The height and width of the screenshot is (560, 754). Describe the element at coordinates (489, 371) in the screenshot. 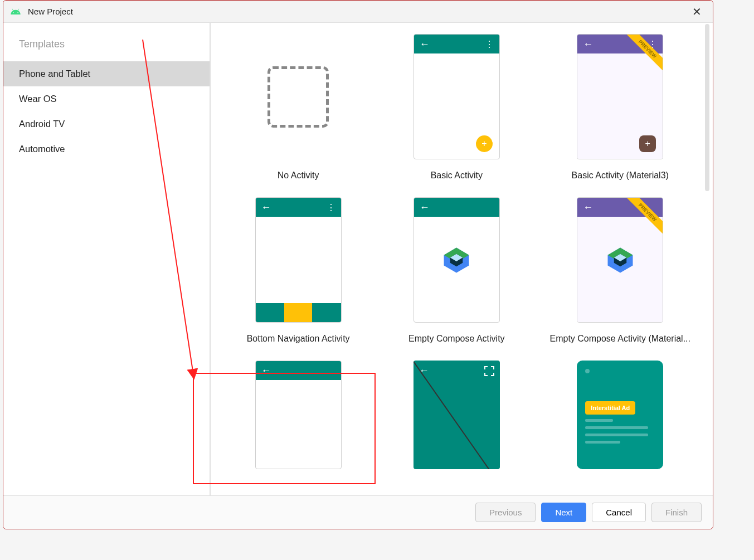

I see `fullscreen-icon` at that location.